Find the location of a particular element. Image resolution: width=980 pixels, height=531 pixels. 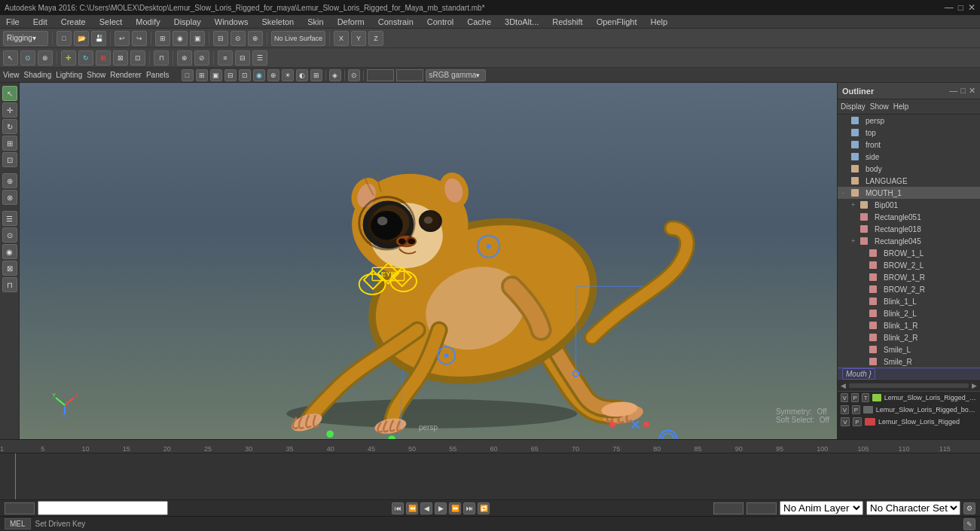

menu-item-cache: Cache is located at coordinates (479, 22).